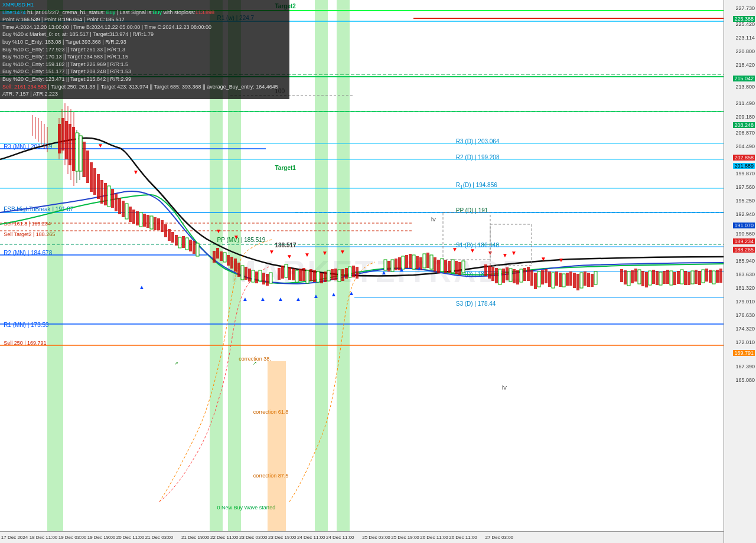  I want to click on time-20dec: 20 Dec 11:00, so click(131, 537).